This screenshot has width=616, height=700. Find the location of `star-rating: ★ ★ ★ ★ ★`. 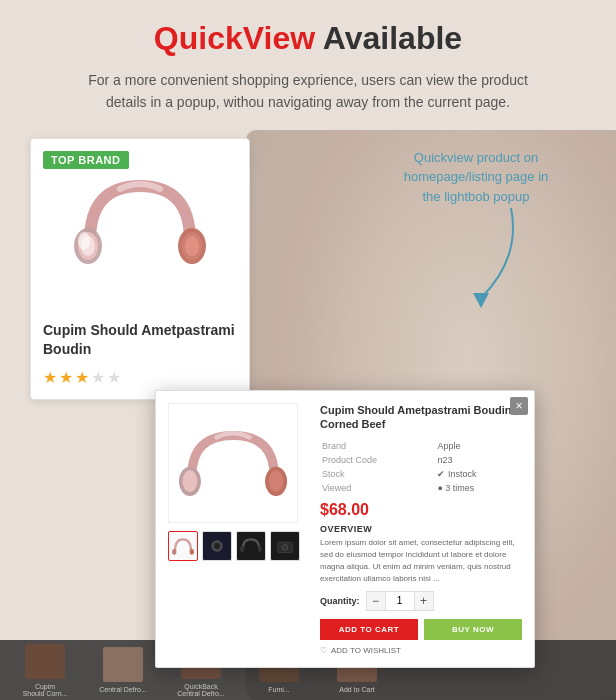

star-rating: ★ ★ ★ ★ ★ is located at coordinates (140, 378).